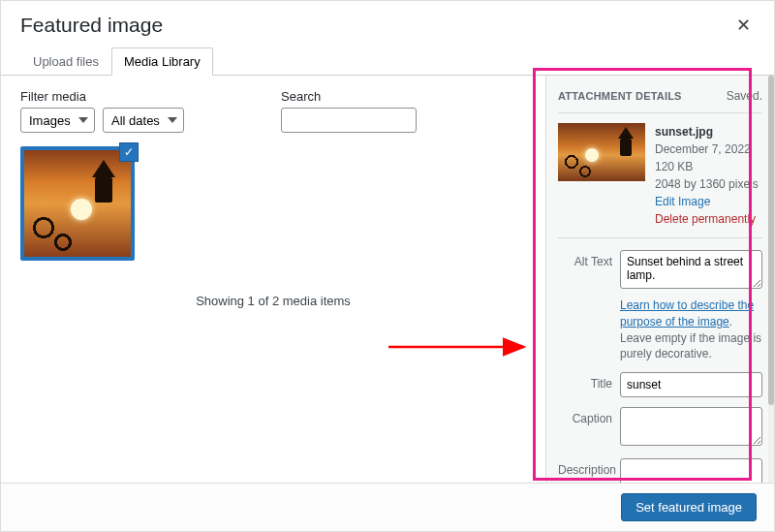 The width and height of the screenshot is (775, 532). What do you see at coordinates (91, 25) in the screenshot?
I see `modal-title: Featured image` at bounding box center [91, 25].